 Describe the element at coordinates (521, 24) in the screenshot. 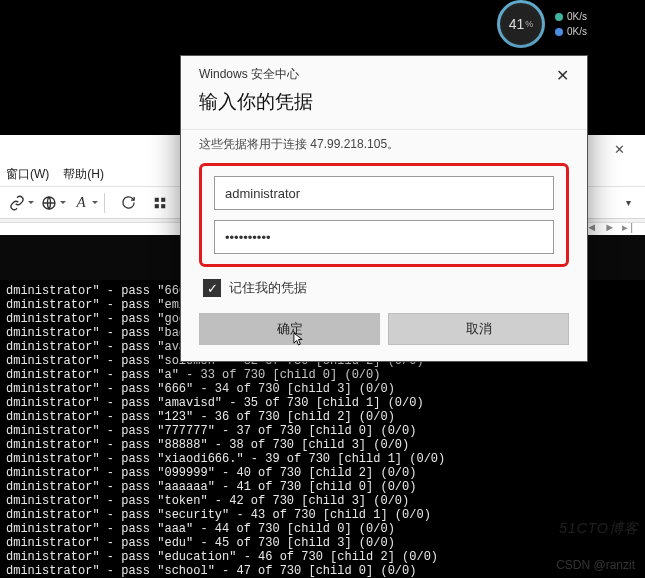

I see `speed-percent-circle: 41%` at that location.